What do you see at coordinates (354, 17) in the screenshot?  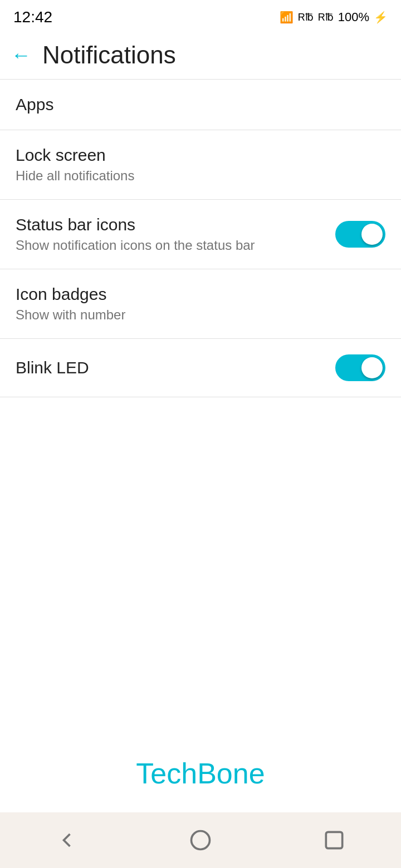 I see `battery-percent: 100%` at bounding box center [354, 17].